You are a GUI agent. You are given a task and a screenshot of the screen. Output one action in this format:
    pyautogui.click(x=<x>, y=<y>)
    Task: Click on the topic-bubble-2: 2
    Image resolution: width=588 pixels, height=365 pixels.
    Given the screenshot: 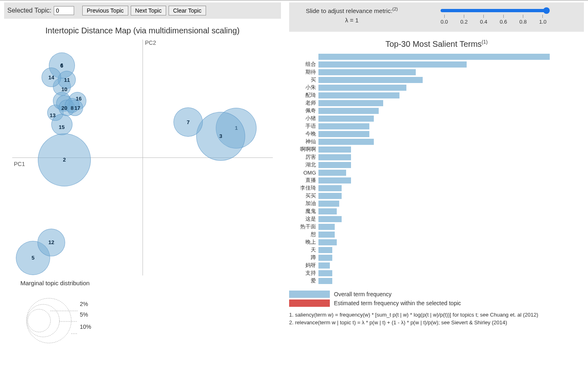 What is the action you would take?
    pyautogui.click(x=64, y=160)
    